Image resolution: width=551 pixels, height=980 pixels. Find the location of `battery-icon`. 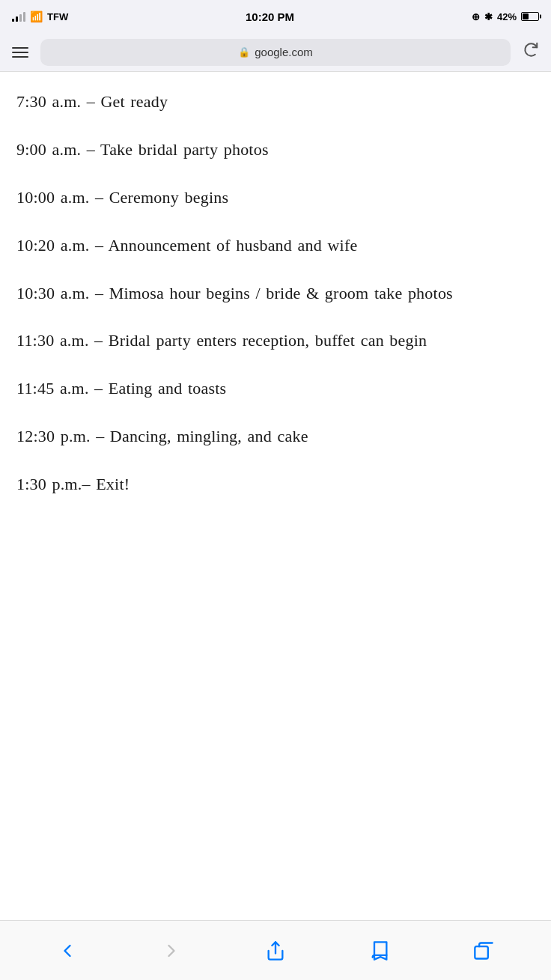

battery-icon is located at coordinates (530, 16).